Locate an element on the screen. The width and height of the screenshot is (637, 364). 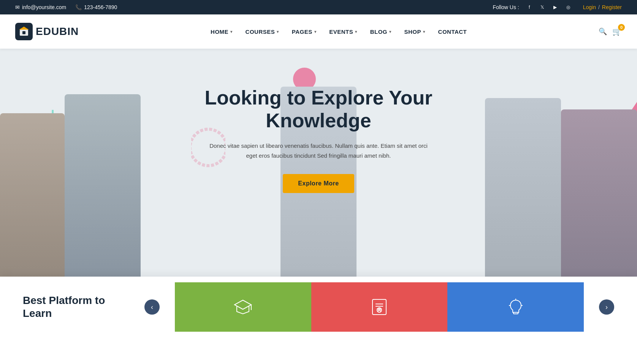
cart-badge: 0 is located at coordinates (621, 27).